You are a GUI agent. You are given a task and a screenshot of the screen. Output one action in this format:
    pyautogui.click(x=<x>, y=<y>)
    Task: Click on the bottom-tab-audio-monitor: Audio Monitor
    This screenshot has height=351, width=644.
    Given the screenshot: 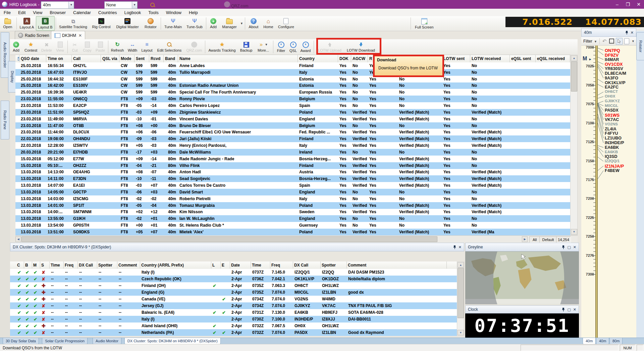 What is the action you would take?
    pyautogui.click(x=107, y=341)
    